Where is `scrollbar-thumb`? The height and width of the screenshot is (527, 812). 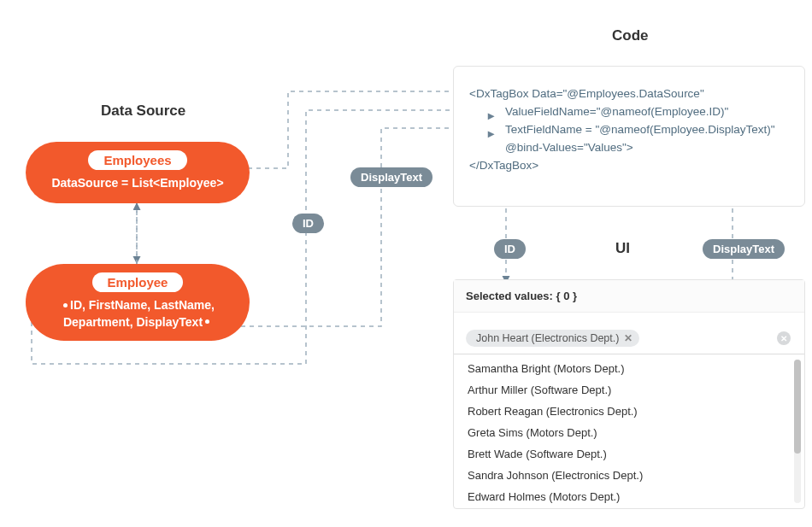
scrollbar-thumb is located at coordinates (797, 407).